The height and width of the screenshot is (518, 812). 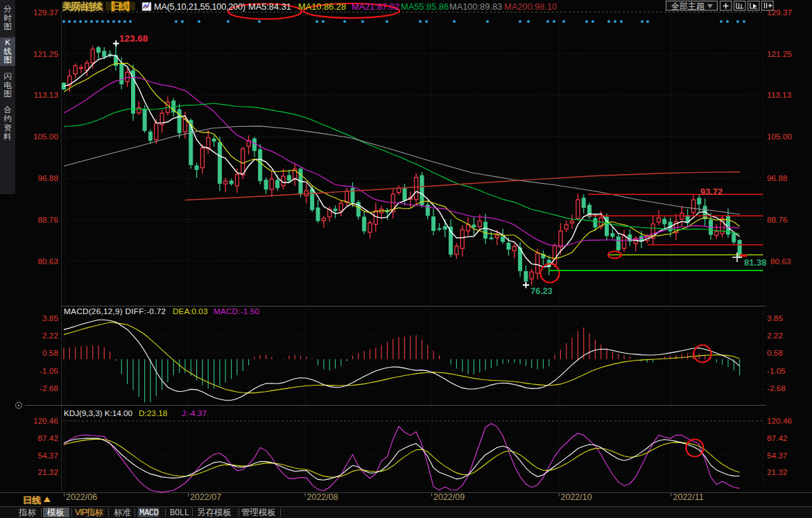 What do you see at coordinates (82, 497) in the screenshot?
I see `svg-text: 2022/06` at bounding box center [82, 497].